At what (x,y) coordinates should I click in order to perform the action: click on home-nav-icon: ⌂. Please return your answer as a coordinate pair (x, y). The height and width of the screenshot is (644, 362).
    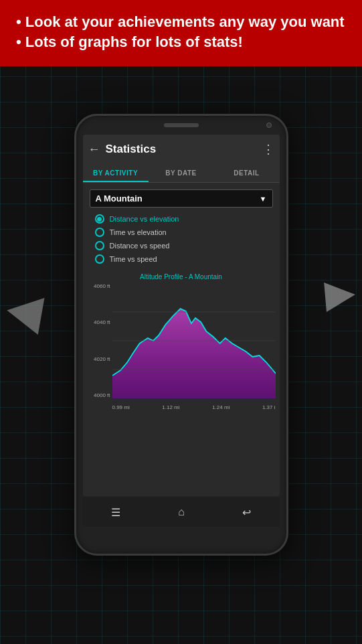
    Looking at the image, I should click on (181, 512).